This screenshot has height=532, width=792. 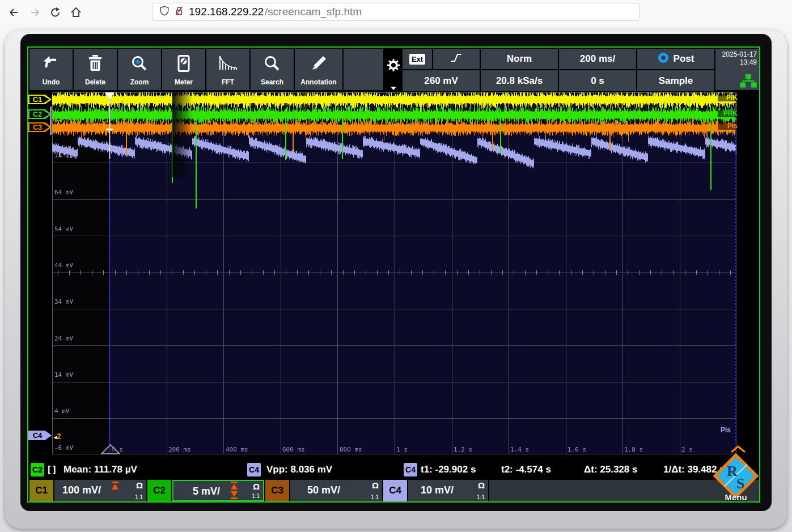 What do you see at coordinates (738, 449) in the screenshot?
I see `offscreen-marker-chevron-icon` at bounding box center [738, 449].